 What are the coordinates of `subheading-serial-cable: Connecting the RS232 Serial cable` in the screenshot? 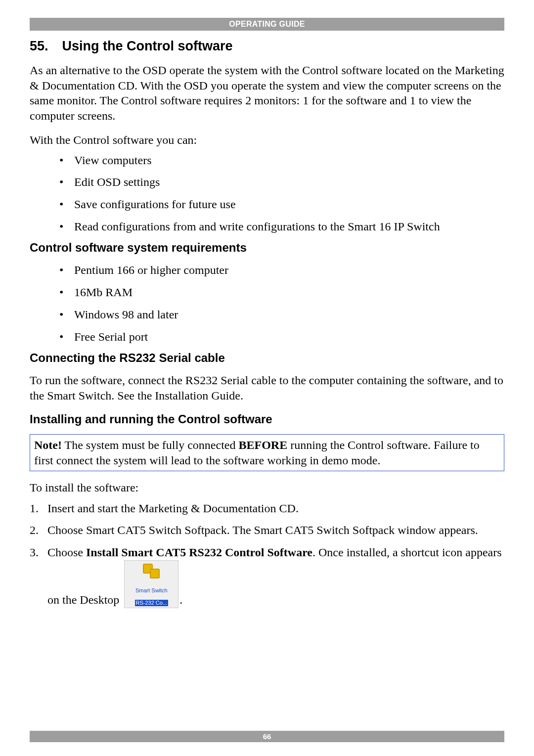 It's located at (267, 358).